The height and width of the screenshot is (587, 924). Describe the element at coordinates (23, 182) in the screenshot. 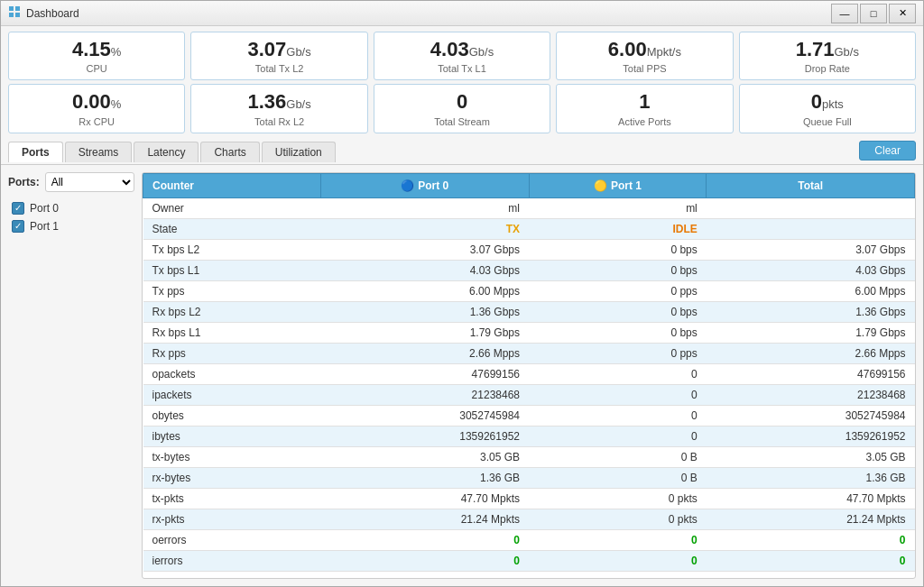

I see `ports-label: Ports:` at that location.